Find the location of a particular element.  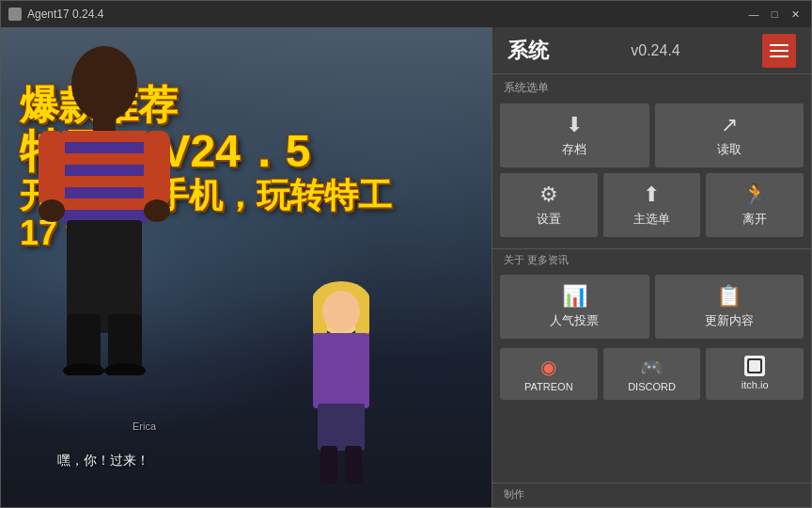

main-menu-button: ⬆ 主选单 is located at coordinates (652, 205).